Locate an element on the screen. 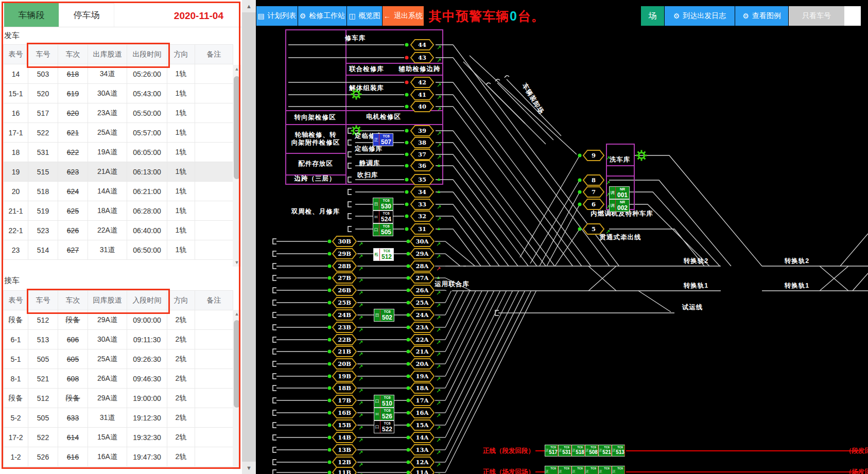 This screenshot has height=474, width=868. track-number: 42 is located at coordinates (422, 82).